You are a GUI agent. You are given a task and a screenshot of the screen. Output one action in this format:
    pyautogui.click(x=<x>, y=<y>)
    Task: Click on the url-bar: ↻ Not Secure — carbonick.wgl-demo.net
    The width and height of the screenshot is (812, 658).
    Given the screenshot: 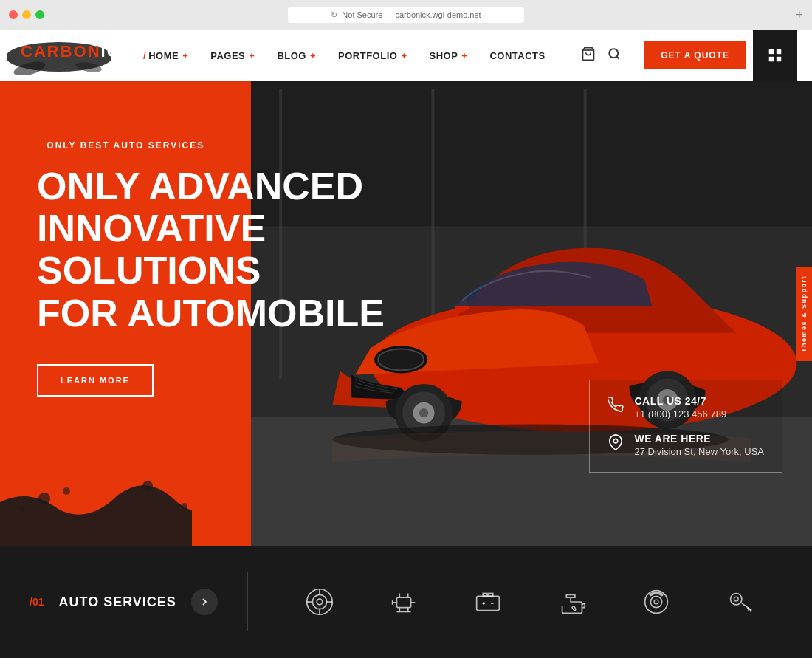 What is the action you would take?
    pyautogui.click(x=406, y=15)
    